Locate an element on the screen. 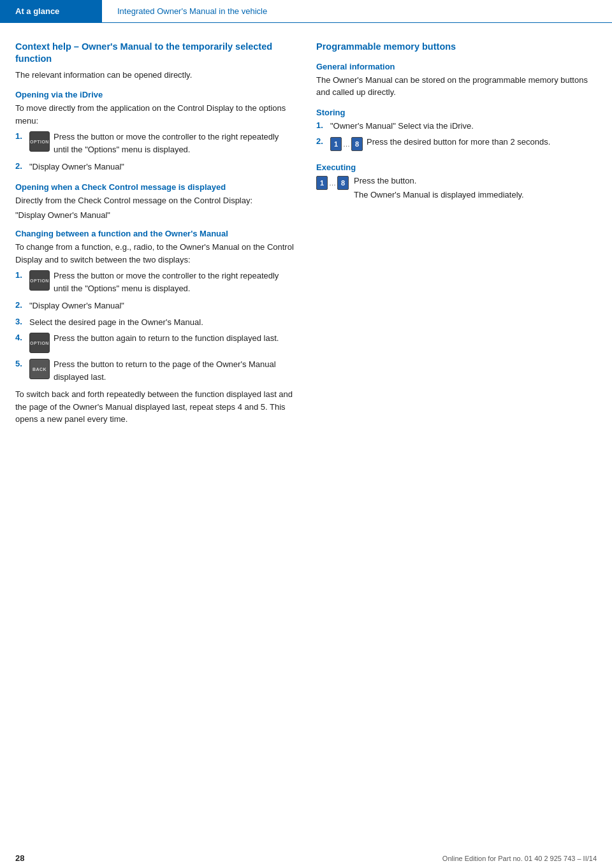 Image resolution: width=612 pixels, height=868 pixels. storing-step-2-num: 2. is located at coordinates (321, 141).